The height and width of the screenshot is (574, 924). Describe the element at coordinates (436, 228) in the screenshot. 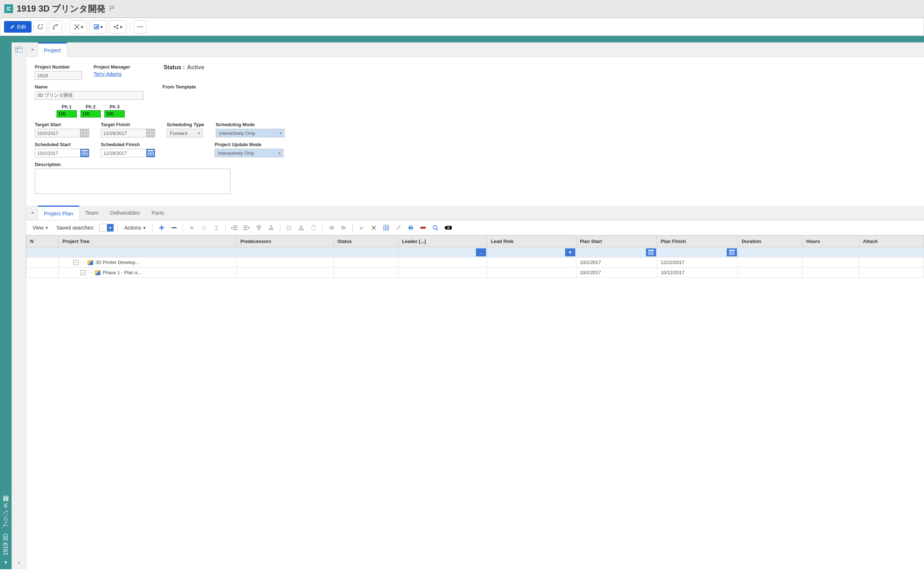

I see `search-icon` at that location.